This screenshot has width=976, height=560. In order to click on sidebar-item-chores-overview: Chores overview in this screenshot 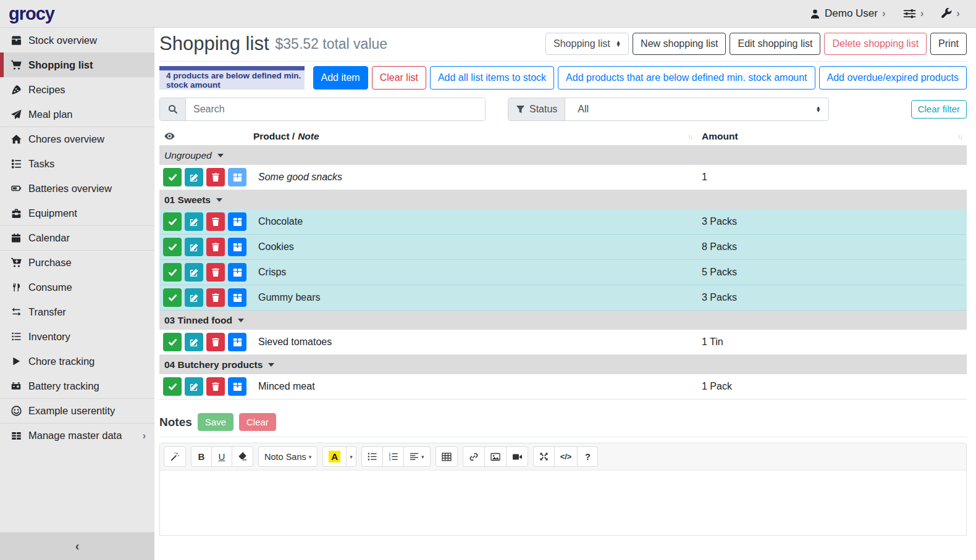, I will do `click(77, 139)`.